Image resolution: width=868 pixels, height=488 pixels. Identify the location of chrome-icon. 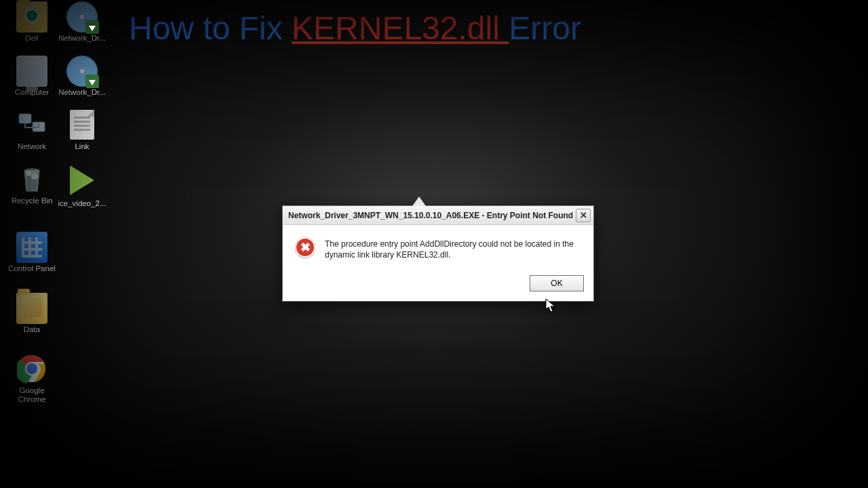
(32, 369).